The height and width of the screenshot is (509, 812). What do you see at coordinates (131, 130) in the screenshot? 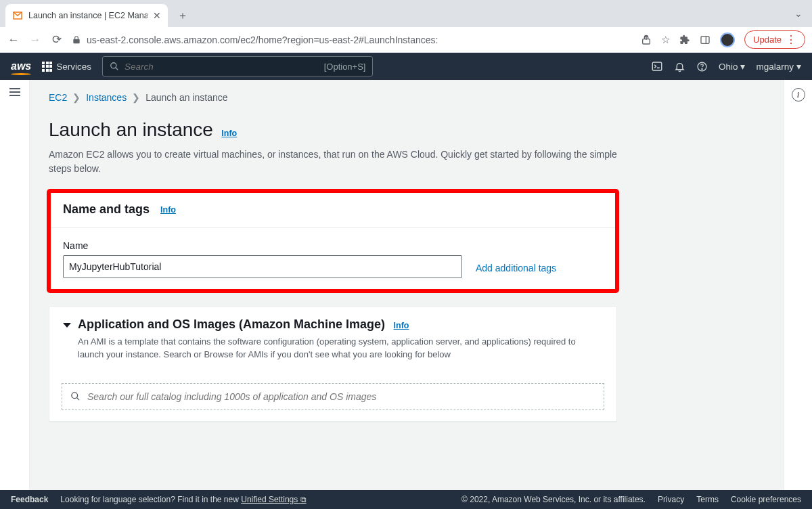
I see `page-title: Launch an instance` at bounding box center [131, 130].